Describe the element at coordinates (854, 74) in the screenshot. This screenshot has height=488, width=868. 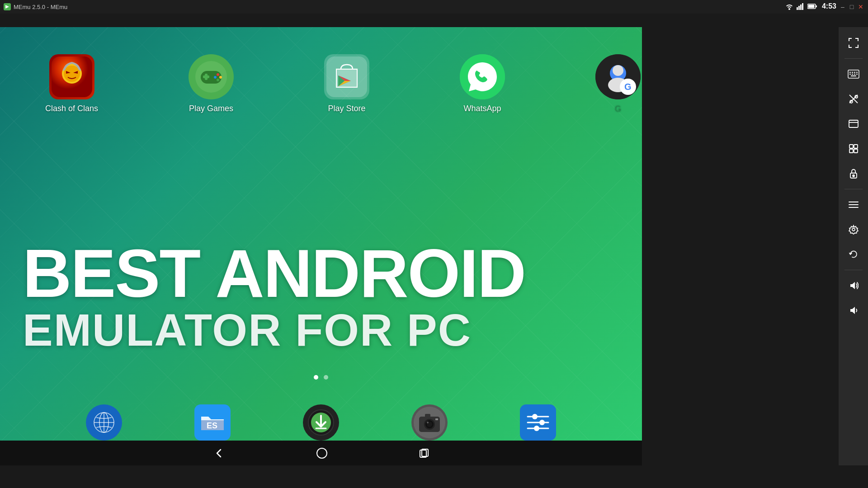
I see `keyboard-button` at that location.